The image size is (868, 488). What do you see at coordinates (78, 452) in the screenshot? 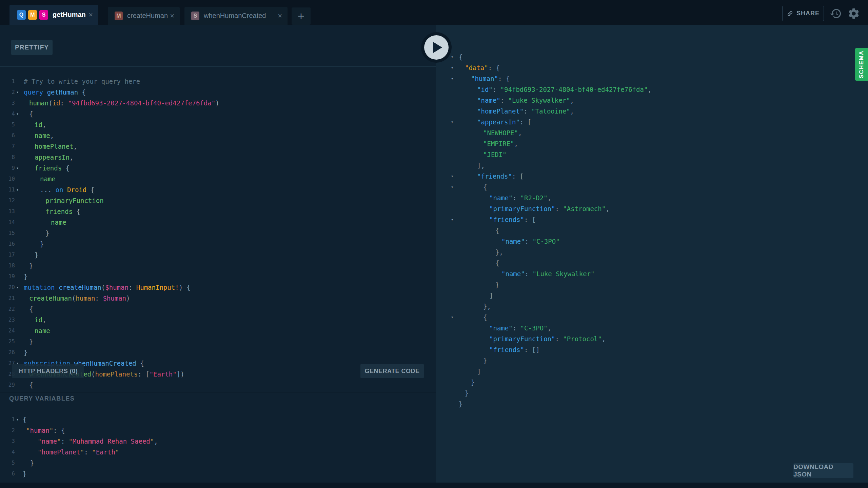
I see `code-text: "homePlanet": "Earth"` at bounding box center [78, 452].